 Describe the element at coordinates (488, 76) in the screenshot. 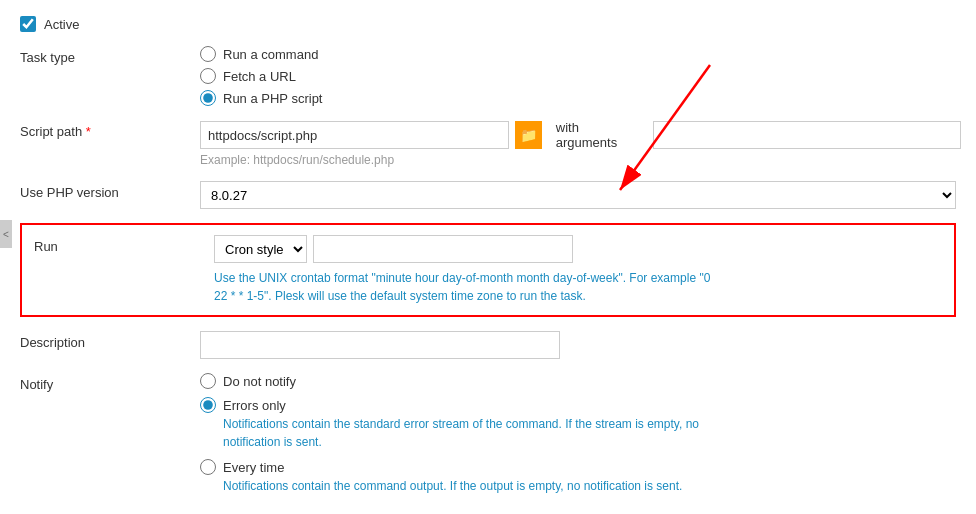

I see `task-type-row: Task type Run a command Fetch a URL Run …` at that location.